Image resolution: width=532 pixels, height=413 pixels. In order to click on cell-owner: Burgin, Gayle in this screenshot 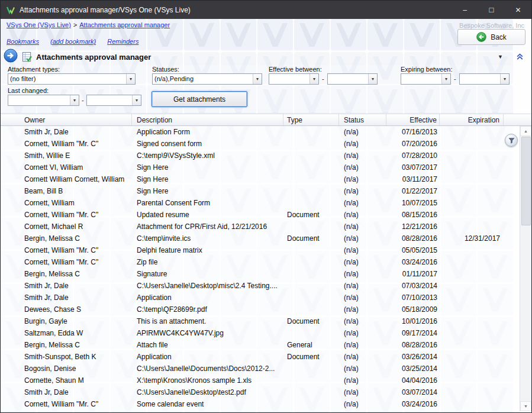, I will do `click(66, 321)`.